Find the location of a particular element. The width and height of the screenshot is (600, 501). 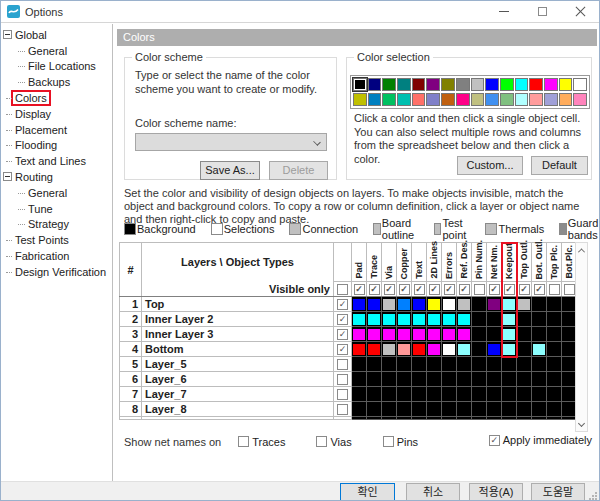

color-cell-inner-layer-3-keepout is located at coordinates (510, 334).